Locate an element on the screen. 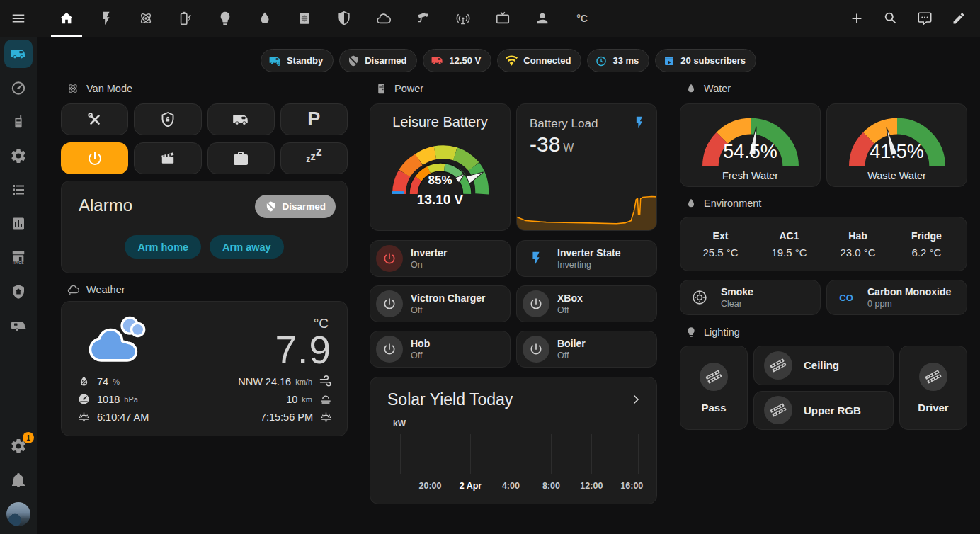  sidebar: HACS 1 is located at coordinates (18, 285).